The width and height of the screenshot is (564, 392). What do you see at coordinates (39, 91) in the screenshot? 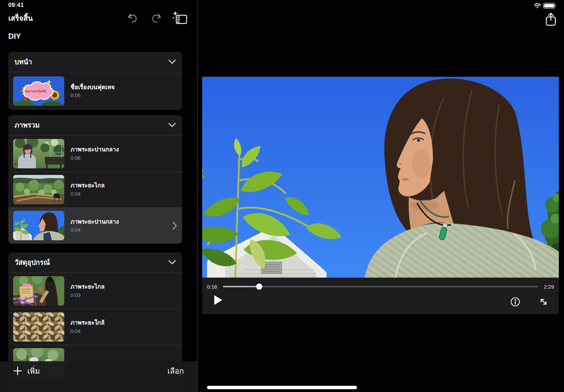
I see `thumbnail-title-sunflowers: ข้อความหัวเรื่องที่นี่` at bounding box center [39, 91].